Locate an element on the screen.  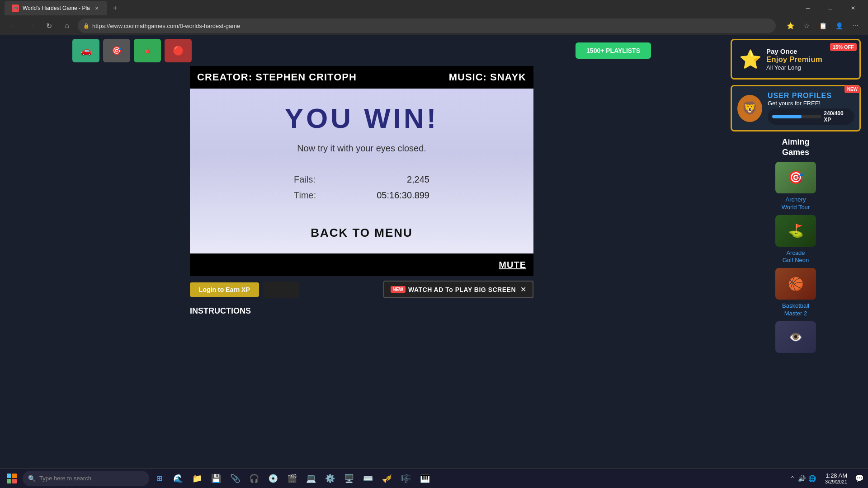
game-header: CREATOR: STEPHEN CRITOPH MUSIC: SNAYK is located at coordinates (362, 77).